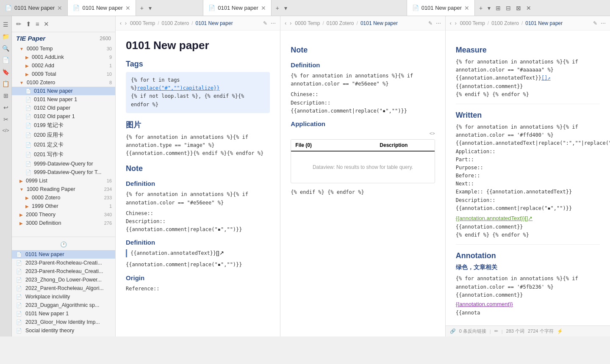 Image resolution: width=610 pixels, height=364 pixels. What do you see at coordinates (6, 84) in the screenshot?
I see `rail-clipboard-icon: 📋` at bounding box center [6, 84].